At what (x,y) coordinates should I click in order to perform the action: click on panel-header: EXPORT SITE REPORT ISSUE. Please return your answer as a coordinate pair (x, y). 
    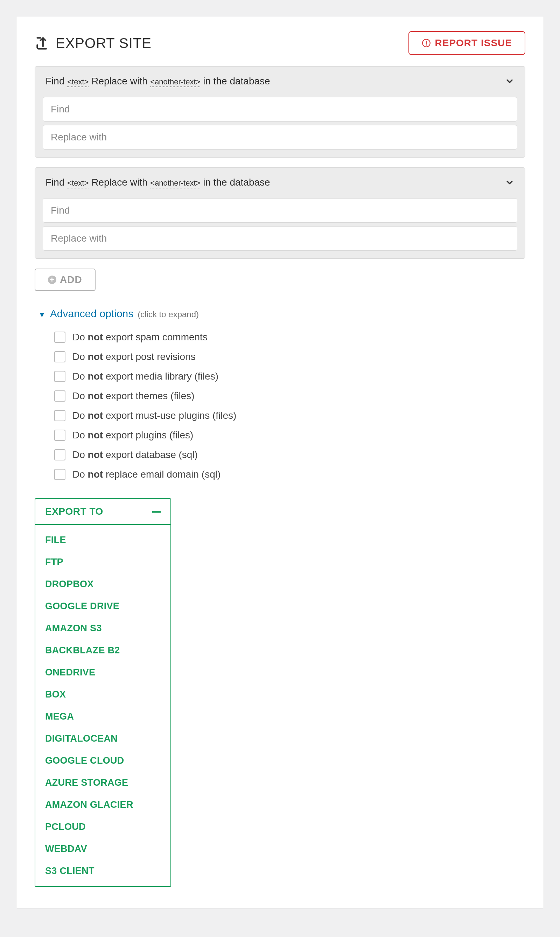
    Looking at the image, I should click on (280, 43).